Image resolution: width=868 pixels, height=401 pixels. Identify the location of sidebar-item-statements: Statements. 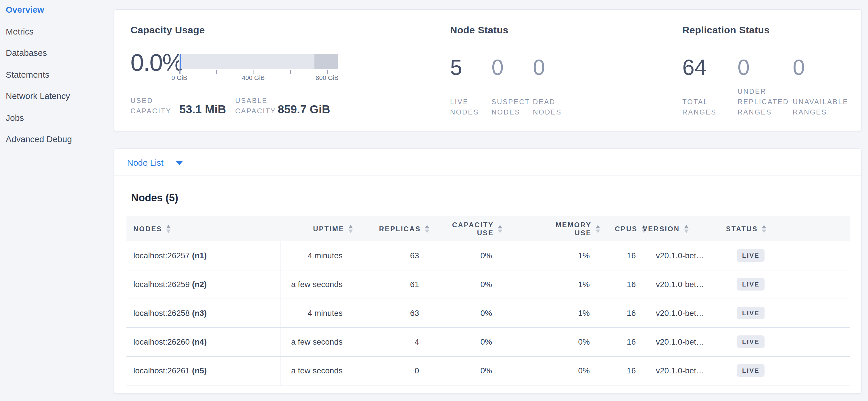
(60, 80).